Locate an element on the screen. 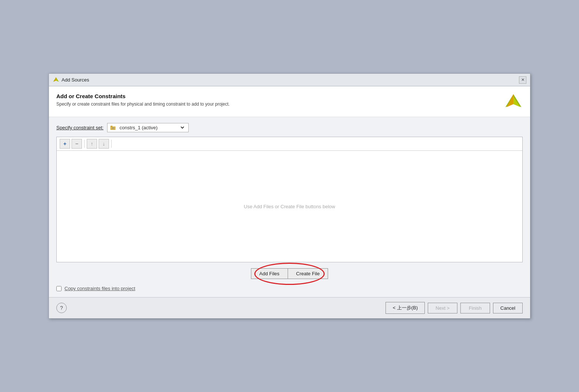  header-text: Add or Create Constraints Specify or cre… is located at coordinates (143, 100).